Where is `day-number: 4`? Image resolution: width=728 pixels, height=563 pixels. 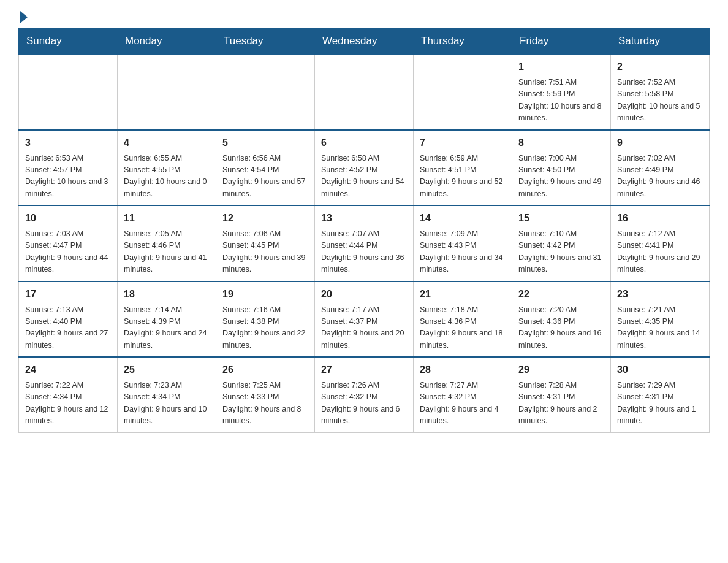 day-number: 4 is located at coordinates (167, 143).